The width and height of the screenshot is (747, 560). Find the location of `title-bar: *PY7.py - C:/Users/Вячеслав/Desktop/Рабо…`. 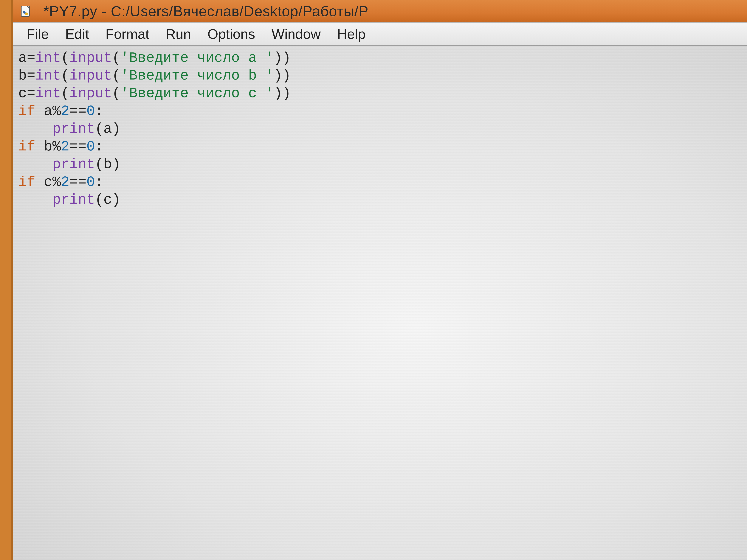

title-bar: *PY7.py - C:/Users/Вячеслав/Desktop/Рабо… is located at coordinates (380, 11).